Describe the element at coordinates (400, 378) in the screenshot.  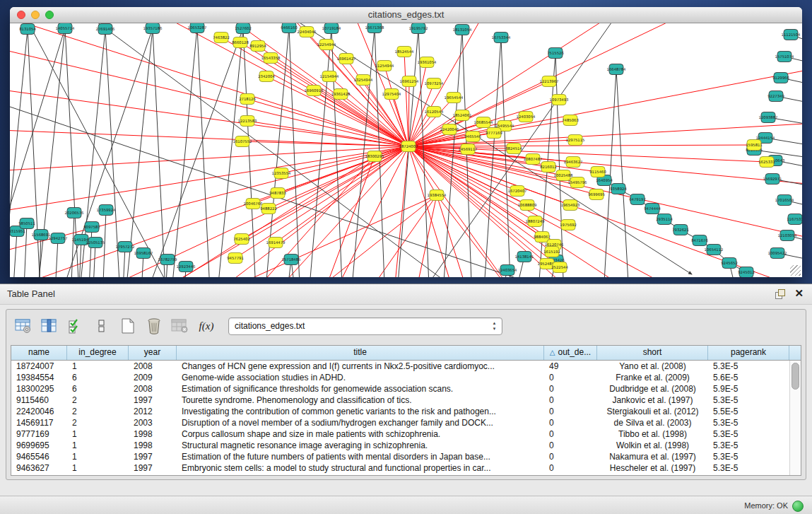
I see `table-row: 1938455462009Genome-wide association stu…` at that location.